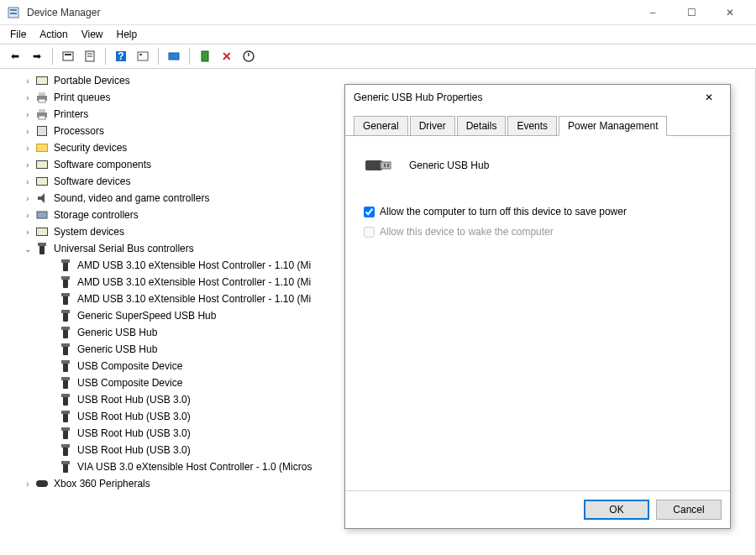  Describe the element at coordinates (42, 484) in the screenshot. I see `controller-icon` at that location.